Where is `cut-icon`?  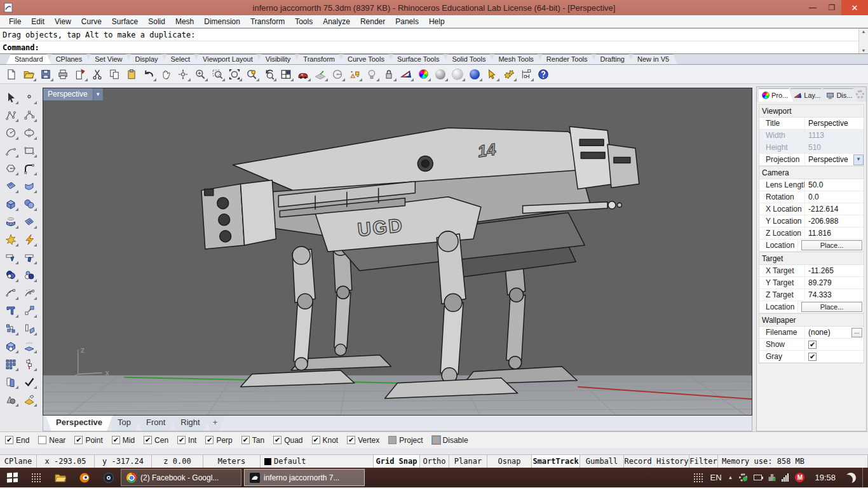
cut-icon is located at coordinates (97, 74).